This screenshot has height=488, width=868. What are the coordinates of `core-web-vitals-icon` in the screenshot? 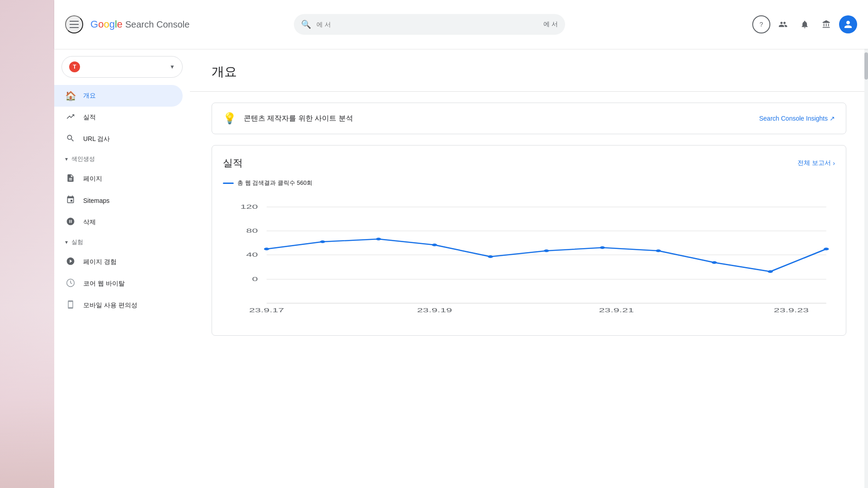 It's located at (71, 284).